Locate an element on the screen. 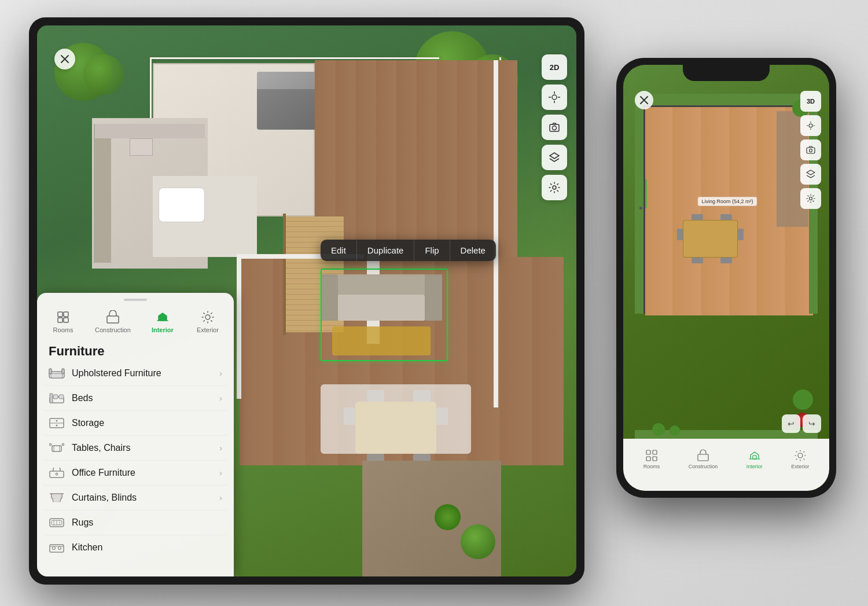 The height and width of the screenshot is (606, 868). wall-mid-vertical is located at coordinates (239, 326).